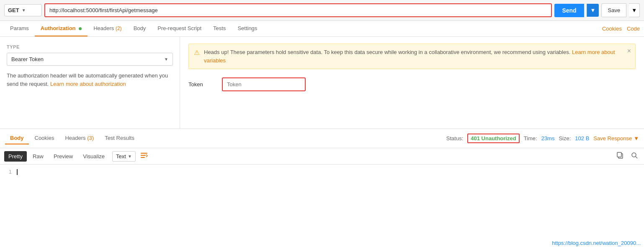  What do you see at coordinates (38, 157) in the screenshot?
I see `fmt-tab-raw: Raw` at bounding box center [38, 157].